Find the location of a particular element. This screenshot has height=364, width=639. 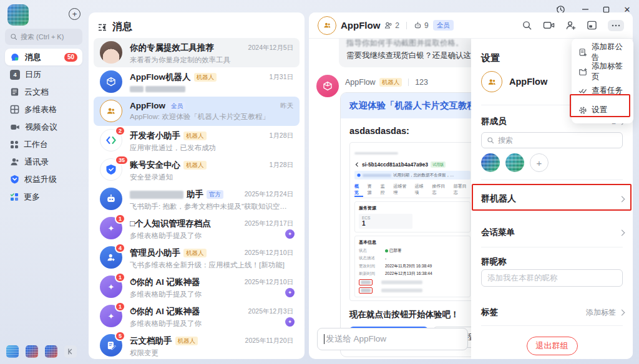

add-member-icon is located at coordinates (570, 25).